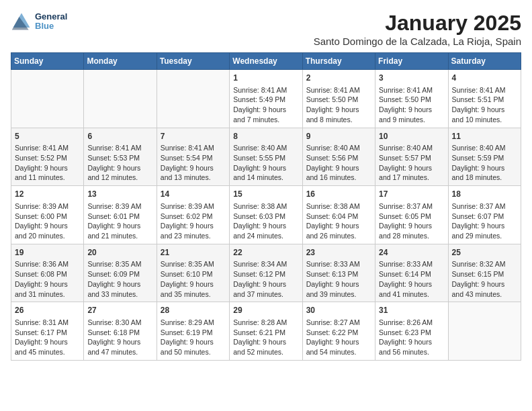  What do you see at coordinates (193, 137) in the screenshot?
I see `day-number: 7` at bounding box center [193, 137].